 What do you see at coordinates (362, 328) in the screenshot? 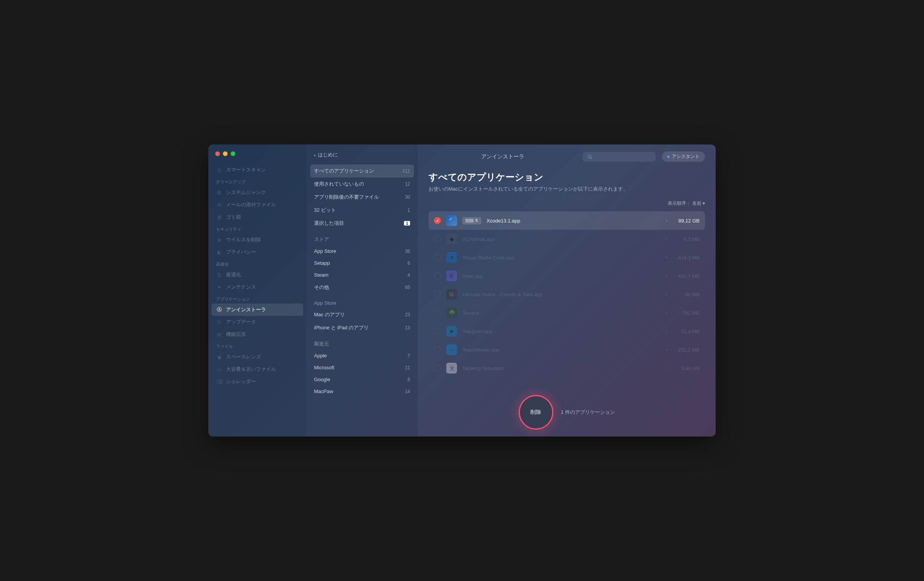
I see `filter-item: iPhone と iPad のアプリ13` at bounding box center [362, 328].